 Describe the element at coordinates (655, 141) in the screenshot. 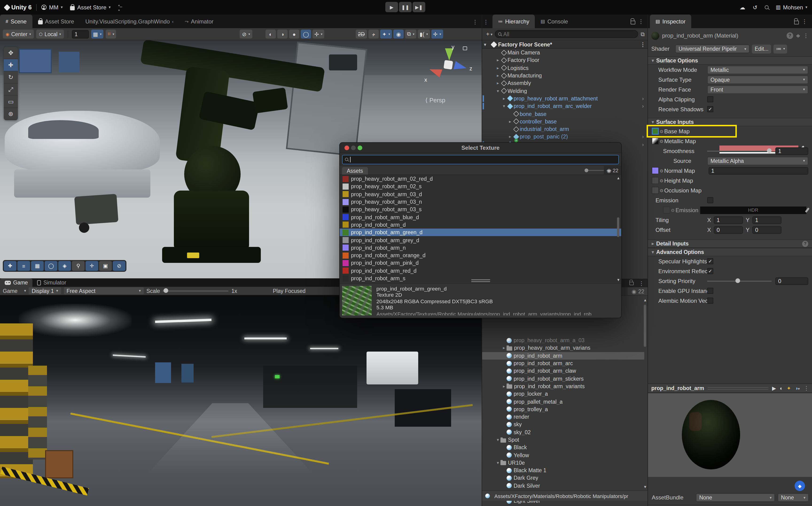

I see `metallic-map-thumbnail` at that location.